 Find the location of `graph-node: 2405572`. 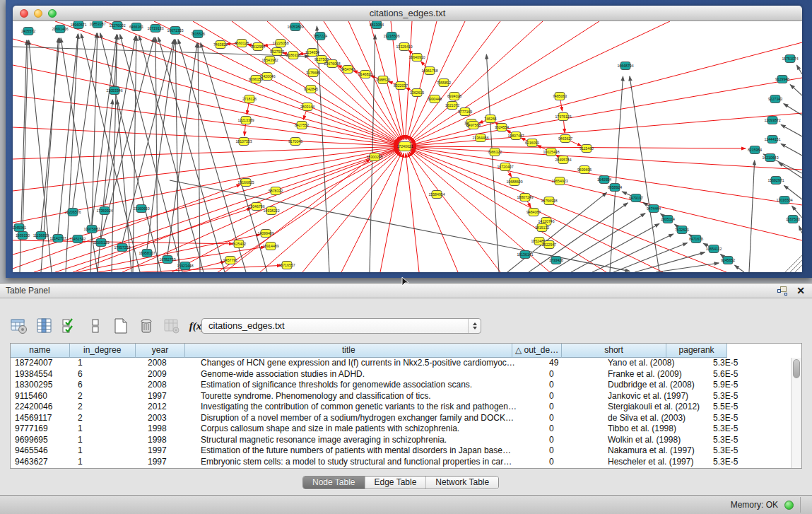

graph-node: 2405572 is located at coordinates (28, 31).